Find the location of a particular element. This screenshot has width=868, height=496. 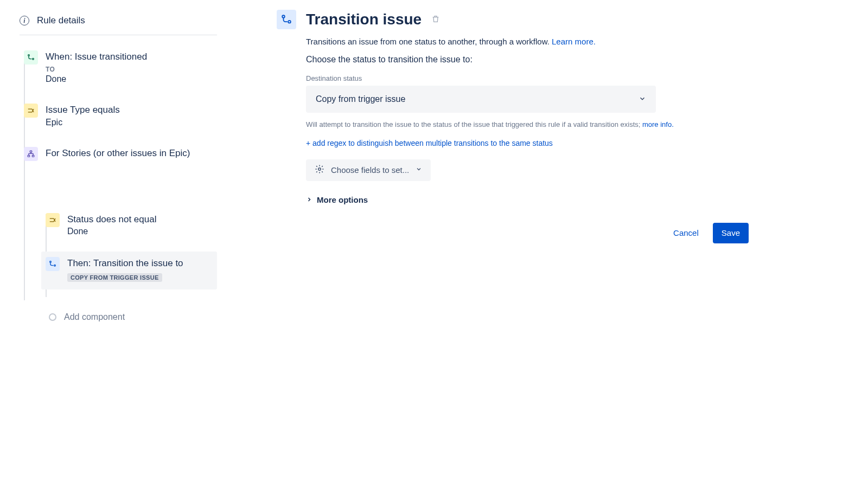

add-component-button: Add component is located at coordinates (131, 317).